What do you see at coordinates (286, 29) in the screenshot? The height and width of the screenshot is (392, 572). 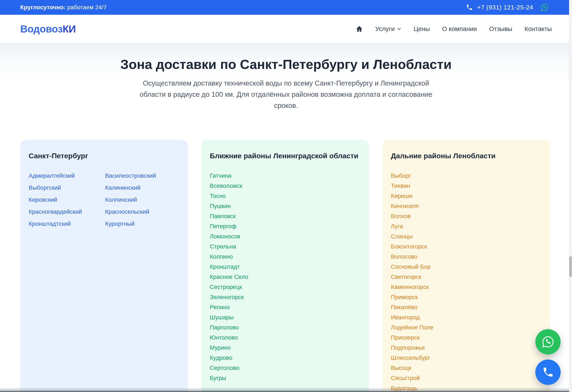 I see `header: ВодовозКИ Услуги Цены О компании Отзывы …` at bounding box center [286, 29].